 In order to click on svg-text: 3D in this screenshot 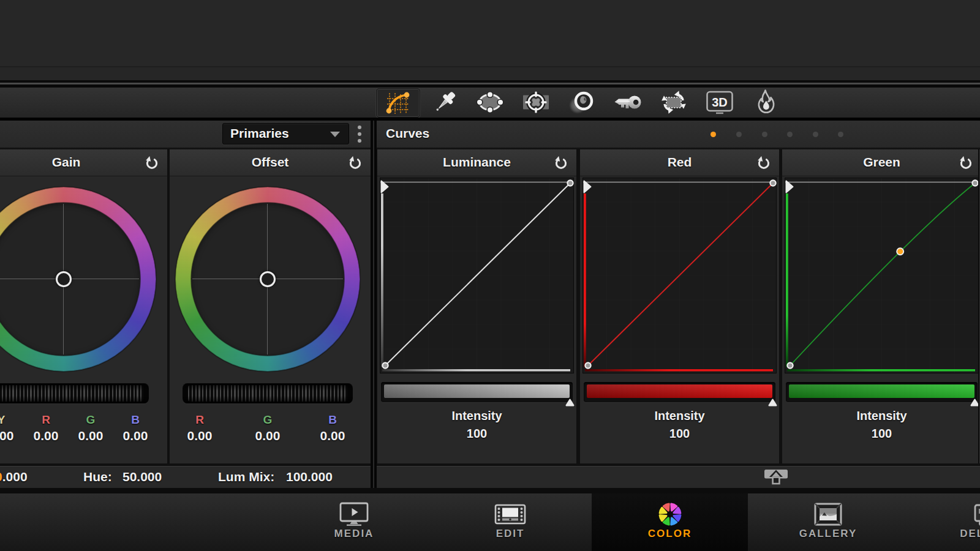, I will do `click(720, 102)`.